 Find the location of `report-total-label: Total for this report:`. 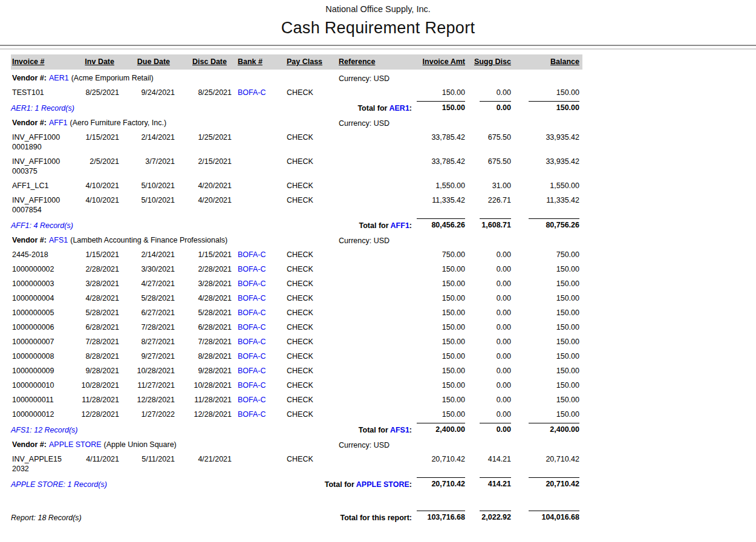

report-total-label: Total for this report: is located at coordinates (376, 518).